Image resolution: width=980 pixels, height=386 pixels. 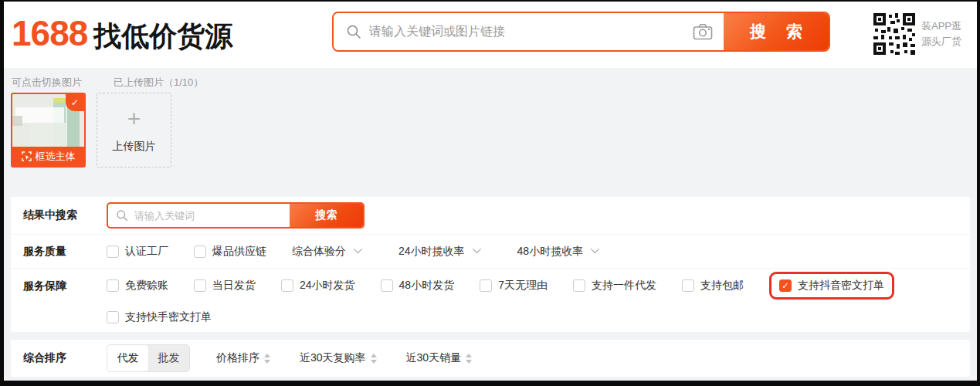 What do you see at coordinates (128, 358) in the screenshot?
I see `toggle-dropship: 代发` at bounding box center [128, 358].